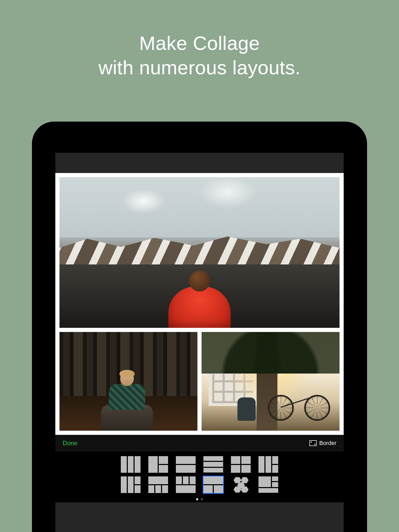 The width and height of the screenshot is (399, 532). What do you see at coordinates (202, 499) in the screenshot?
I see `page-dot` at bounding box center [202, 499].